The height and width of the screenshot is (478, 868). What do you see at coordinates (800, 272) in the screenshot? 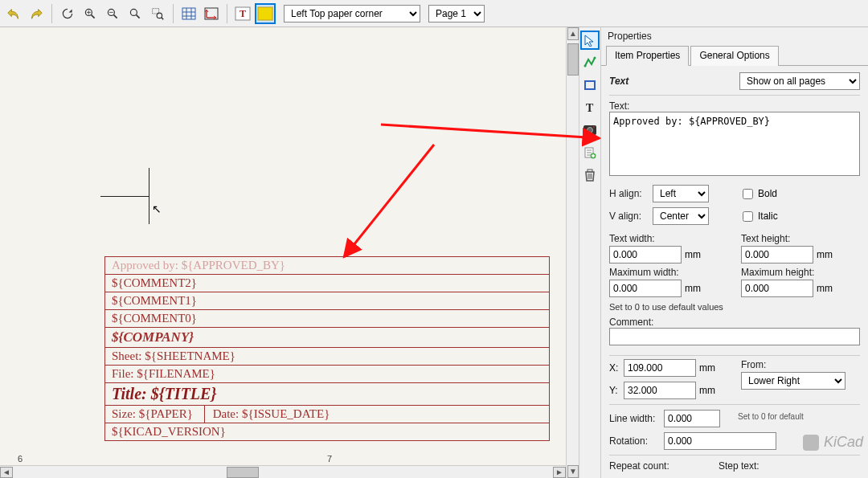
I see `max-height-label: Maximum height:` at bounding box center [800, 272].